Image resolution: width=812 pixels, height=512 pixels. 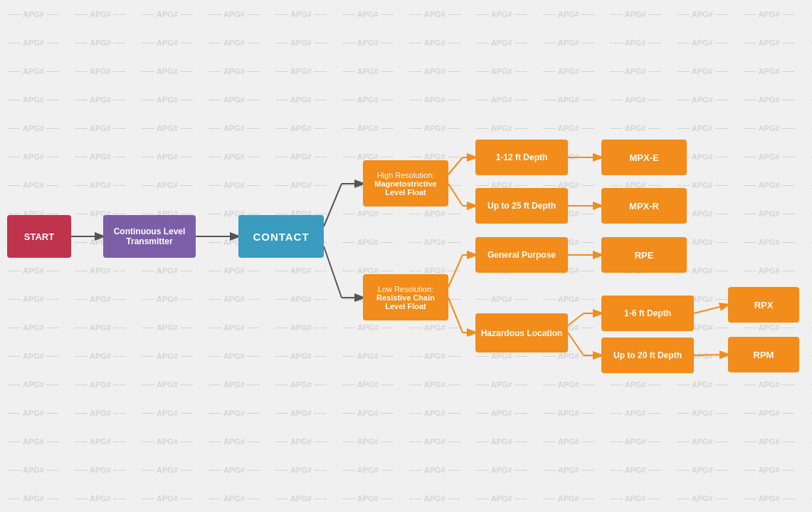 I want to click on general-purpose-node: General Purpose, so click(x=522, y=255).